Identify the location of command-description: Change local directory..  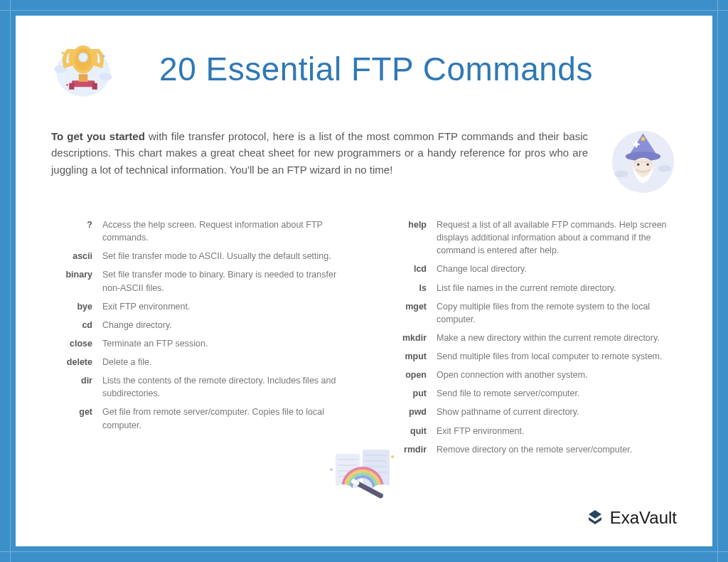
(557, 269).